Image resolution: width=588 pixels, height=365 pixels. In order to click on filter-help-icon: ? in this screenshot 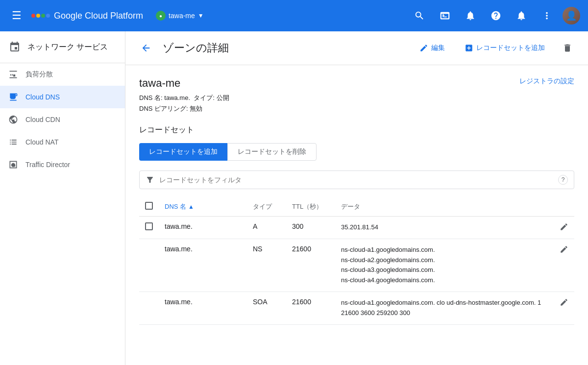, I will do `click(563, 180)`.